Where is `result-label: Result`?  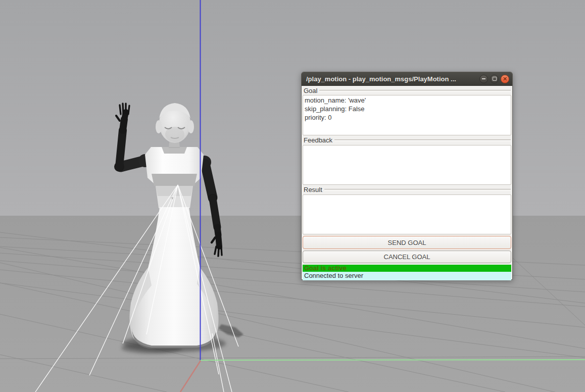
result-label: Result is located at coordinates (312, 190).